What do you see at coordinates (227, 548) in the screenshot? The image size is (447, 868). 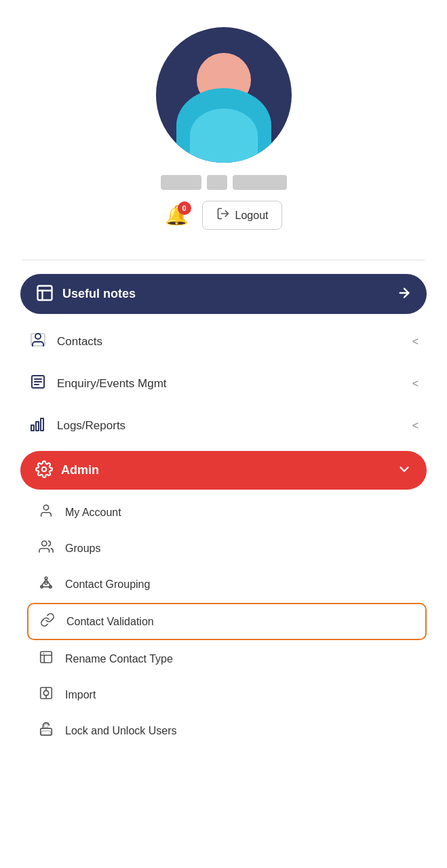 I see `submenu-item-groups: Groups` at bounding box center [227, 548].